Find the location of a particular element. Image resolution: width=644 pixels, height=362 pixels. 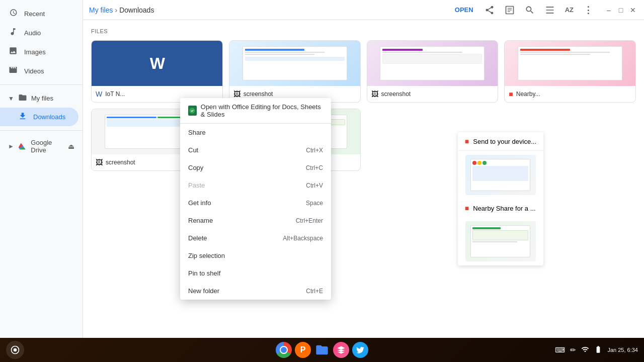

context-menu-get-info: Get info Space is located at coordinates (256, 203).